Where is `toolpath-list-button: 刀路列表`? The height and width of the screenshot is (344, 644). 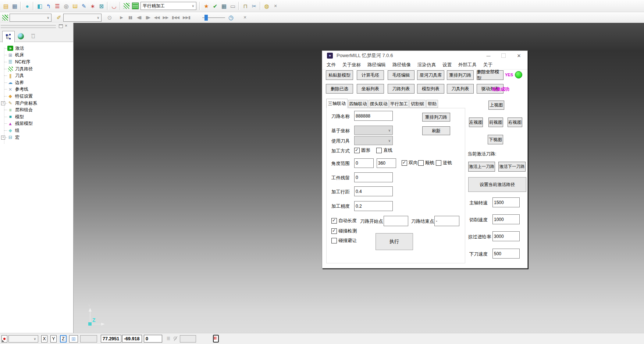 toolpath-list-button: 刀路列表 is located at coordinates (401, 89).